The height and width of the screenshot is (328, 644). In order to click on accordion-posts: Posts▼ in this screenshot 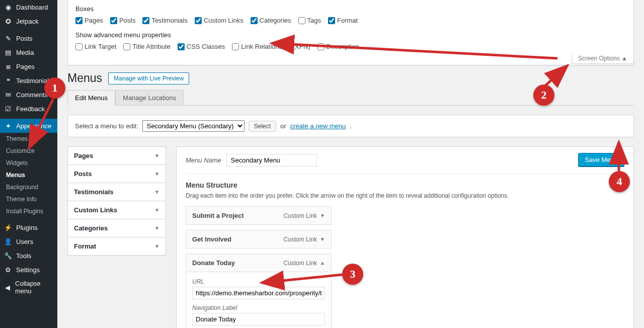, I will do `click(117, 174)`.